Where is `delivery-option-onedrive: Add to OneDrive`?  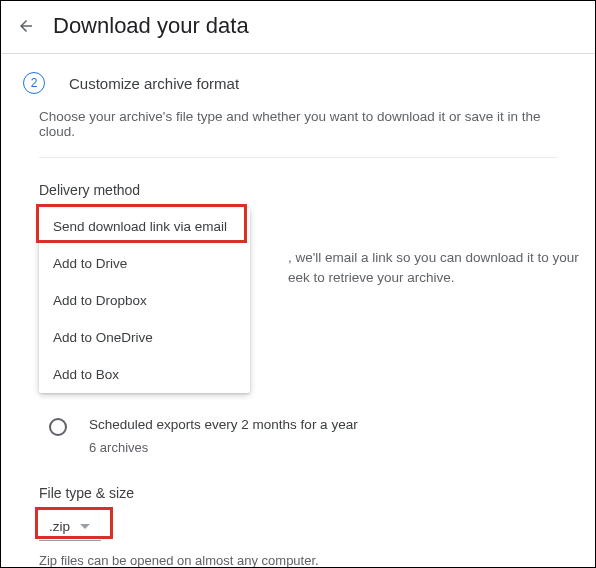 delivery-option-onedrive: Add to OneDrive is located at coordinates (144, 338).